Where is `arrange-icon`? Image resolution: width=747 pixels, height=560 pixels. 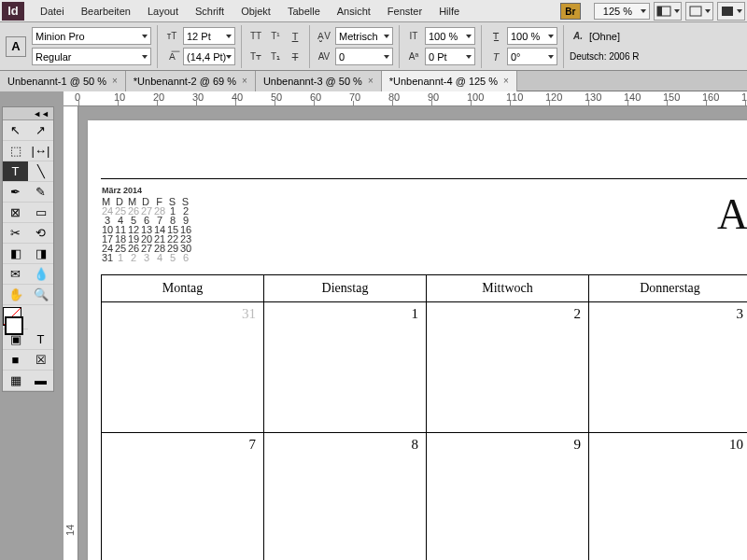 arrange-icon is located at coordinates (731, 11).